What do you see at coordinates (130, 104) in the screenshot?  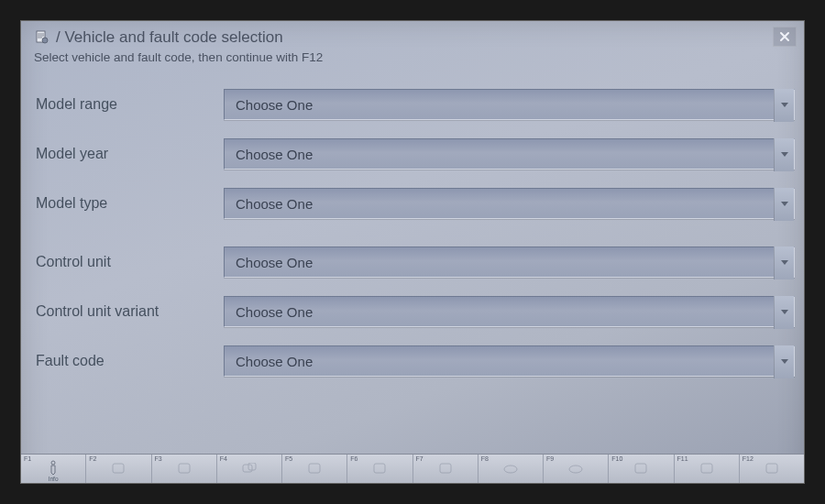 I see `label-model-range: Model range` at bounding box center [130, 104].